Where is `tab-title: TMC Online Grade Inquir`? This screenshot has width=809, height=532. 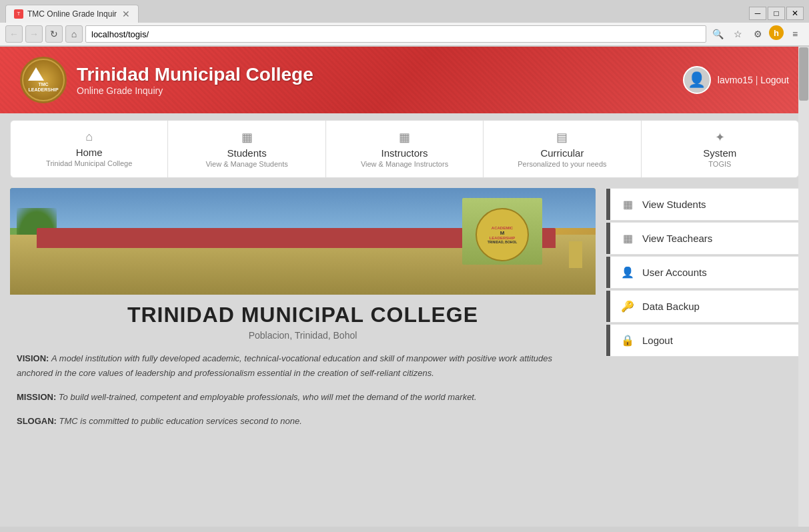 tab-title: TMC Online Grade Inquir is located at coordinates (72, 14).